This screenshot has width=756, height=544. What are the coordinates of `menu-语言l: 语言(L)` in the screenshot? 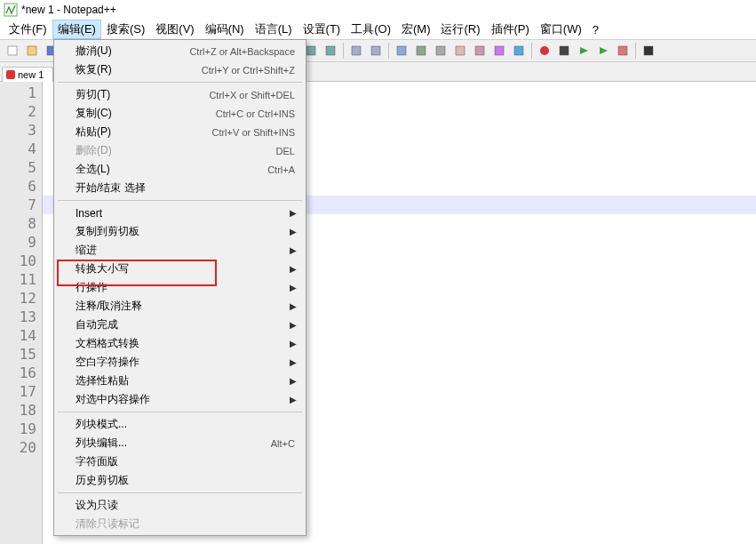 It's located at (274, 29).